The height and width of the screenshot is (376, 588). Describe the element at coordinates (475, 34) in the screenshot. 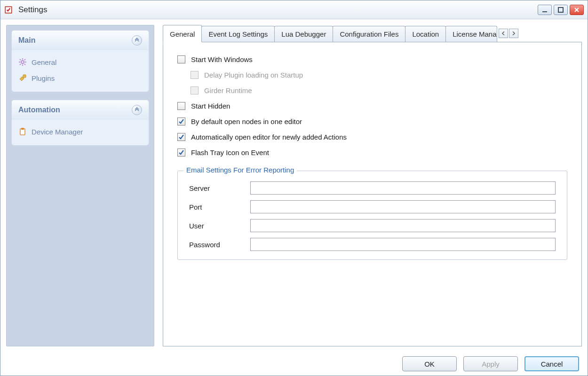

I see `tab-label: License Manager` at that location.